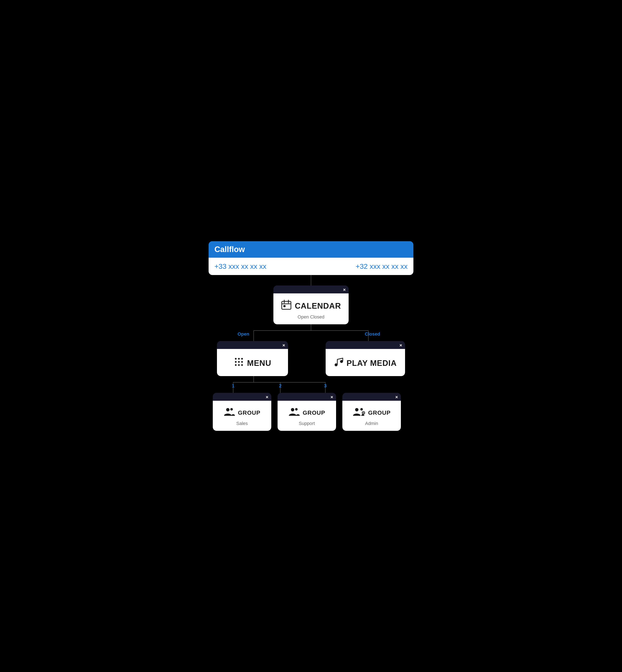 The width and height of the screenshot is (622, 672). Describe the element at coordinates (286, 306) in the screenshot. I see `calendar-icon` at that location.